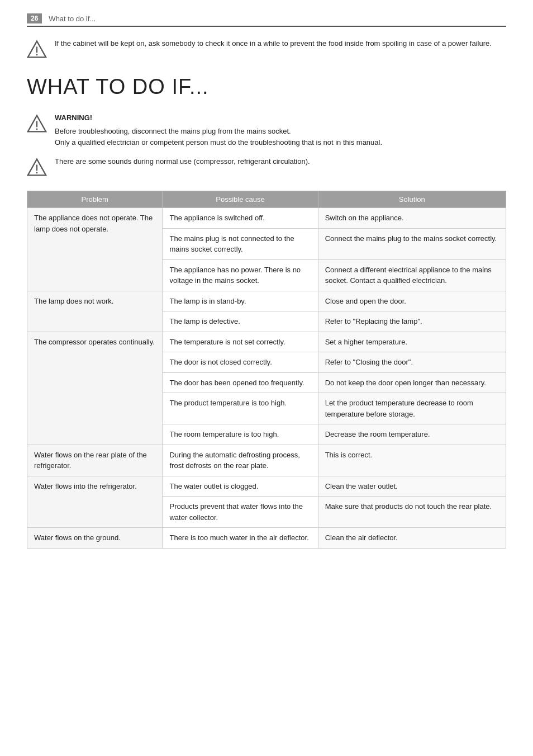 The image size is (533, 756). What do you see at coordinates (266, 49) in the screenshot?
I see `top-note: If the cabinet will be kept on, ask some…` at bounding box center [266, 49].